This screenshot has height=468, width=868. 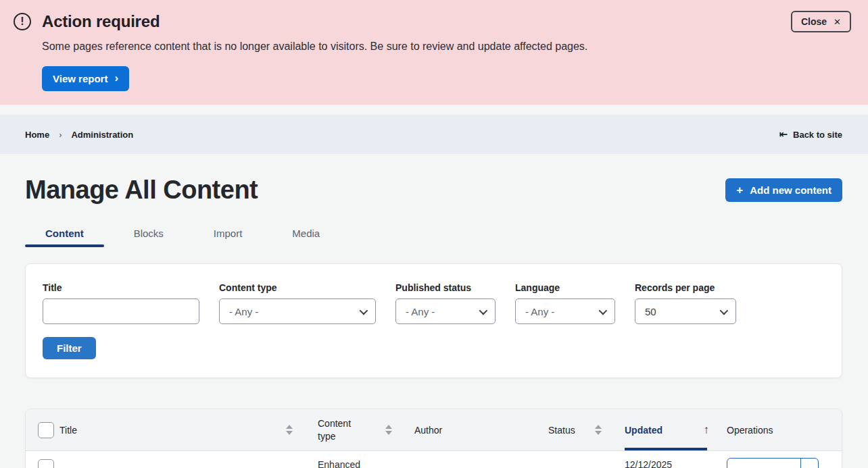 I want to click on table-header-row: Title Content type Author Status Updated…, so click(x=434, y=430).